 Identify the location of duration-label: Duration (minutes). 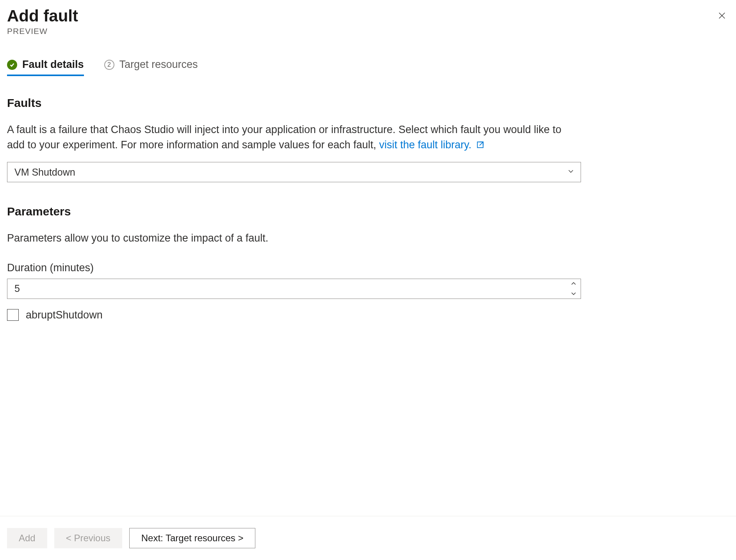
(294, 268).